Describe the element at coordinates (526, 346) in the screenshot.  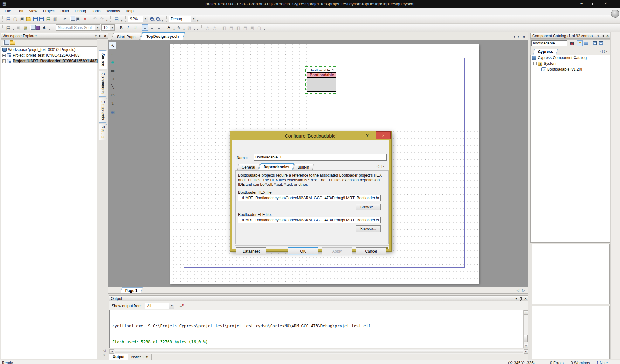
I see `scroll-down-icon: ▼` at that location.